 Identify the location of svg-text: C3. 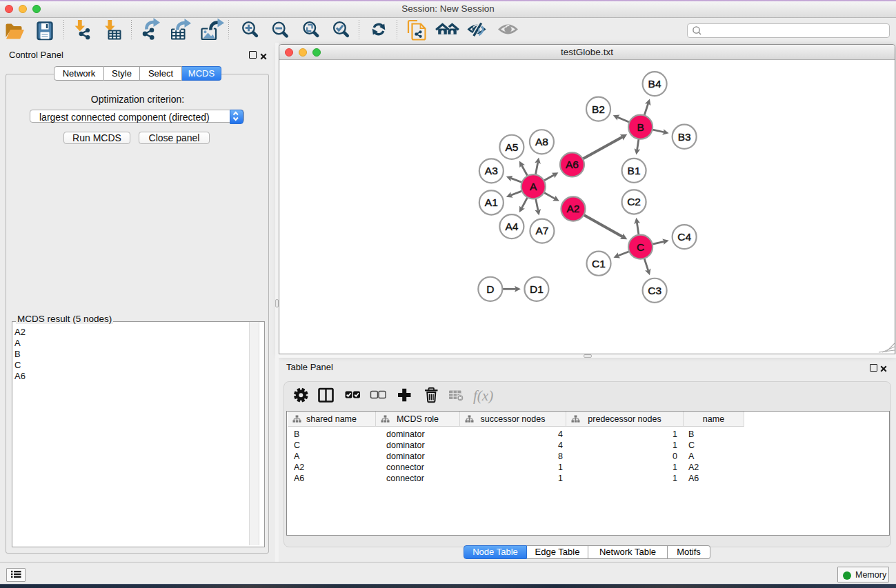
(655, 291).